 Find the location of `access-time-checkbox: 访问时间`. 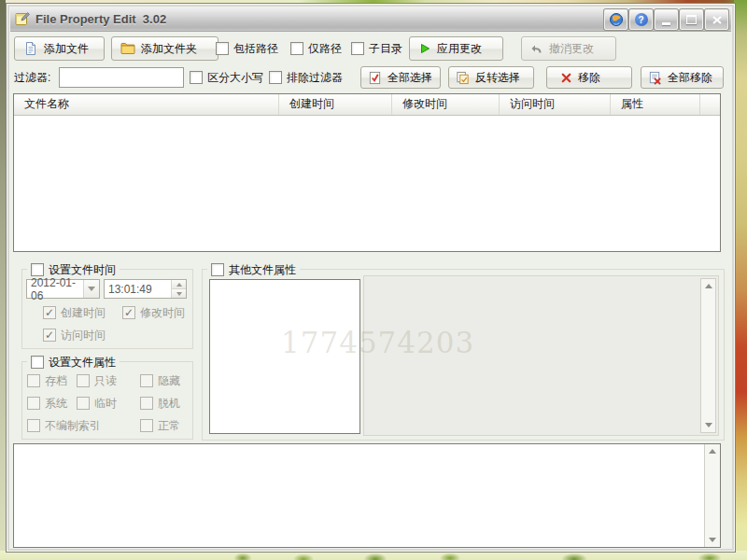

access-time-checkbox: 访问时间 is located at coordinates (75, 335).